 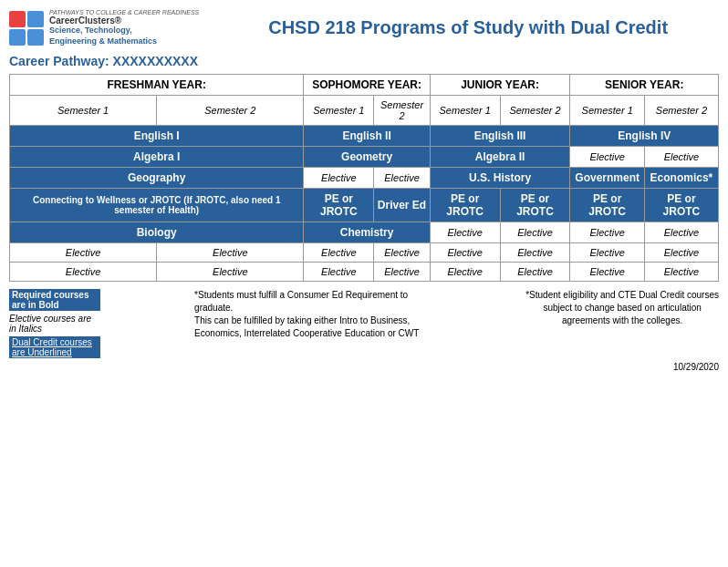 I want to click on elective2-jr2: Elective, so click(x=535, y=272).